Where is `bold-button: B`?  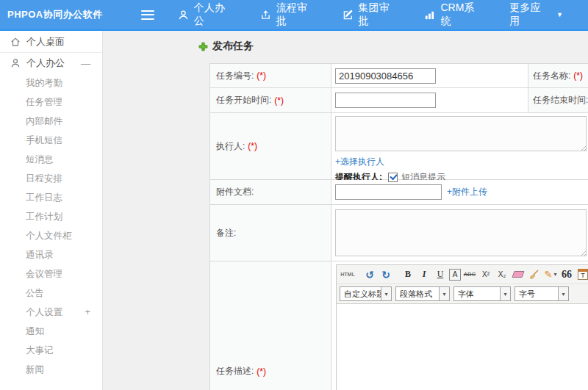 bold-button: B is located at coordinates (408, 275).